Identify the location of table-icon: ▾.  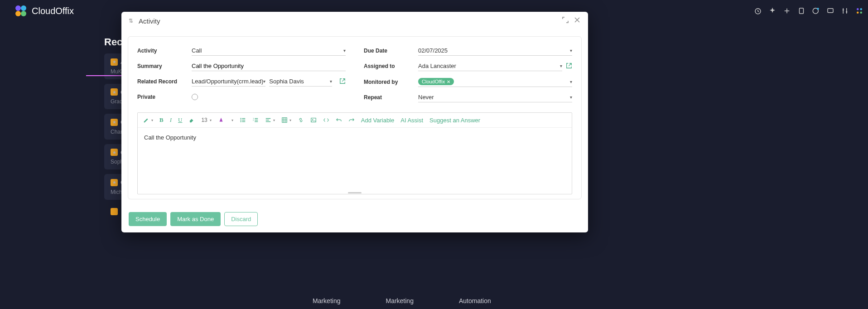
(286, 120).